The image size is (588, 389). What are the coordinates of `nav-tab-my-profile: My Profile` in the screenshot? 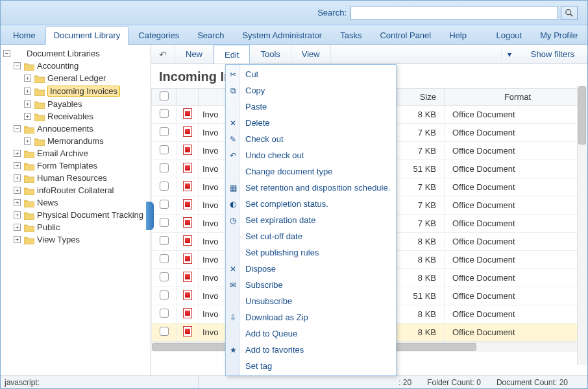 It's located at (559, 35).